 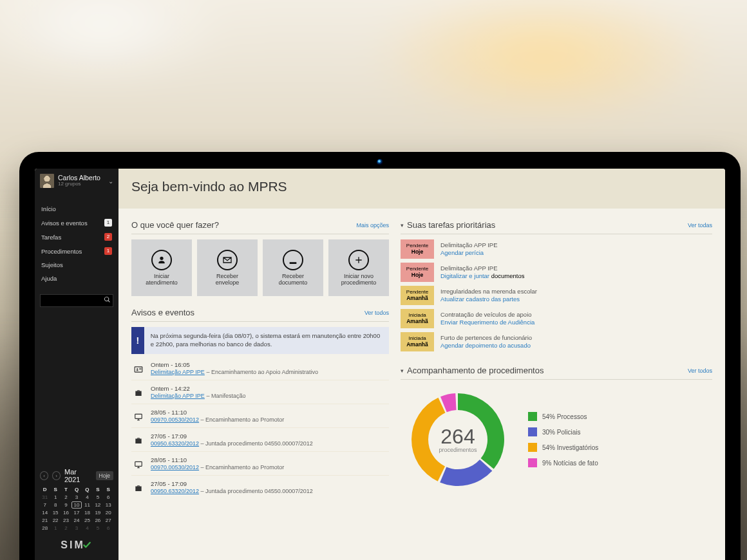 I want to click on avisos-more: Ver todos, so click(x=377, y=313).